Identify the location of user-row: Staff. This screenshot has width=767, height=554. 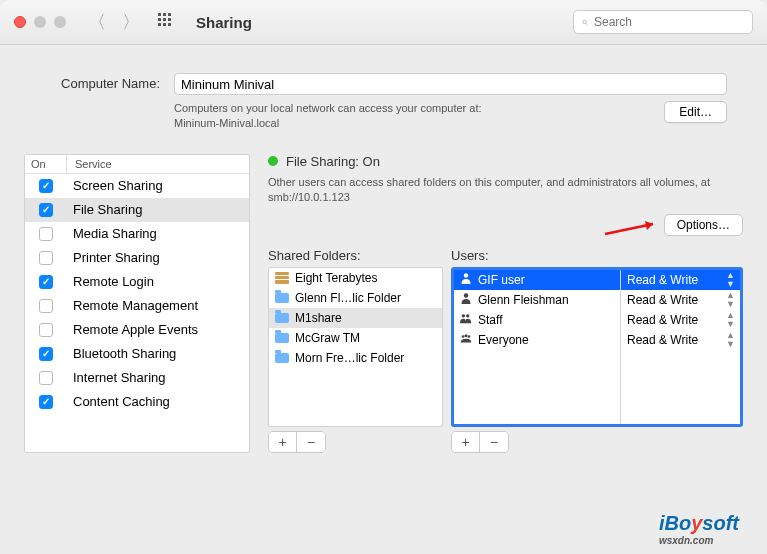
(537, 320).